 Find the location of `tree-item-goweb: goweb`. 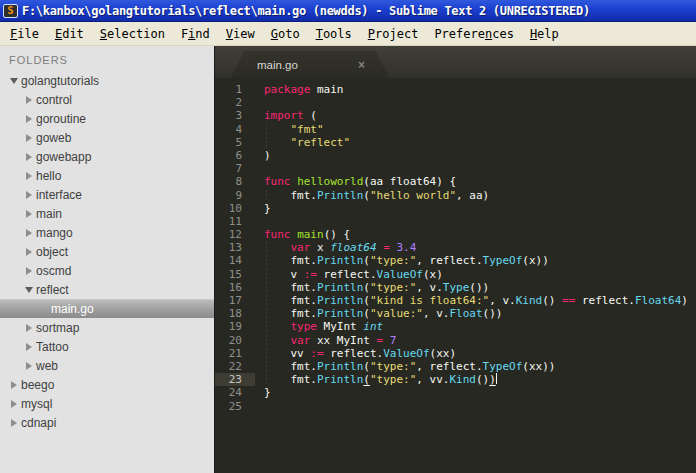

tree-item-goweb: goweb is located at coordinates (107, 138).